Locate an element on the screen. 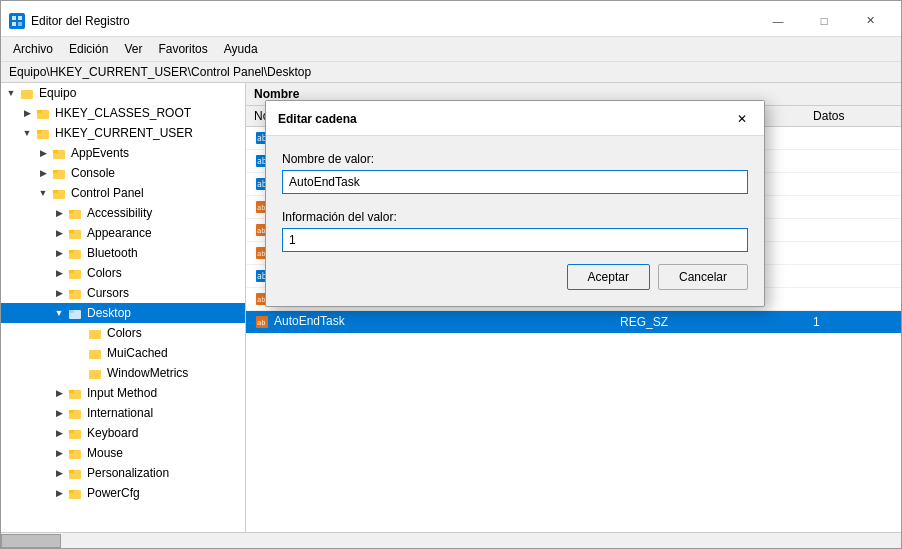  field-name-label: Nombre de valor: is located at coordinates (515, 159).